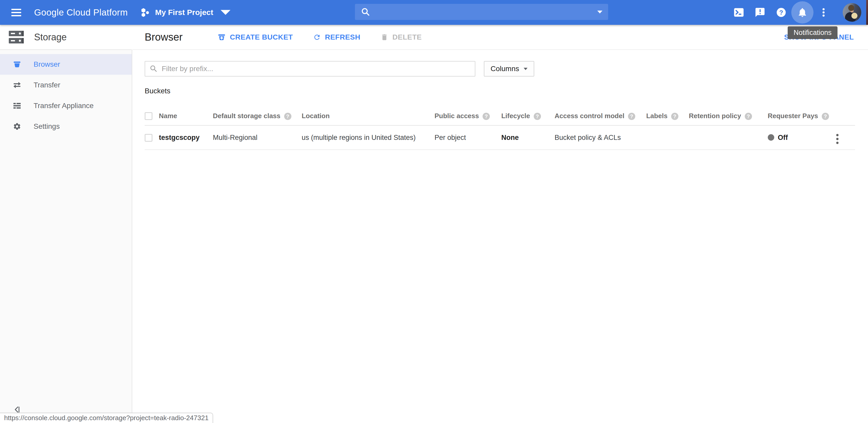 The width and height of the screenshot is (868, 423). I want to click on gear-icon, so click(17, 126).